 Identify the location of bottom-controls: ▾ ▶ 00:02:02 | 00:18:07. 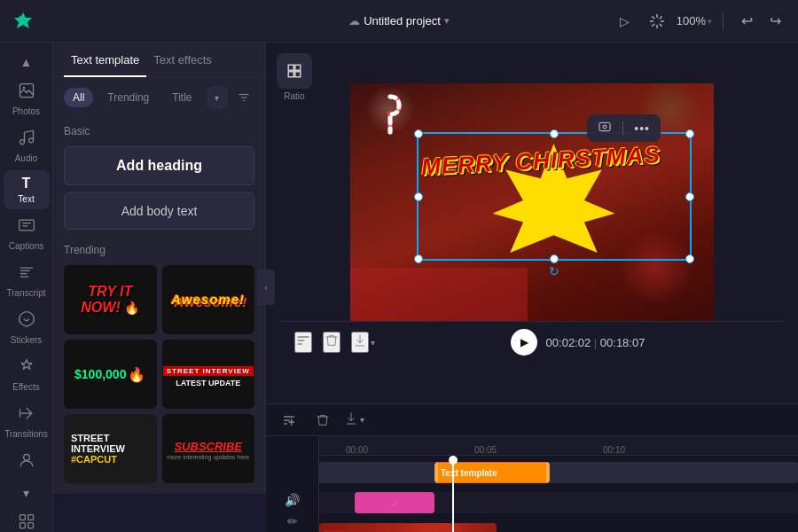
(532, 342).